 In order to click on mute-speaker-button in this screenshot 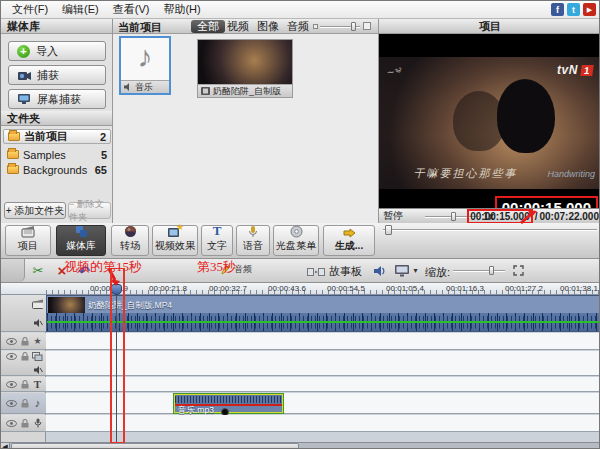, I will do `click(380, 270)`.